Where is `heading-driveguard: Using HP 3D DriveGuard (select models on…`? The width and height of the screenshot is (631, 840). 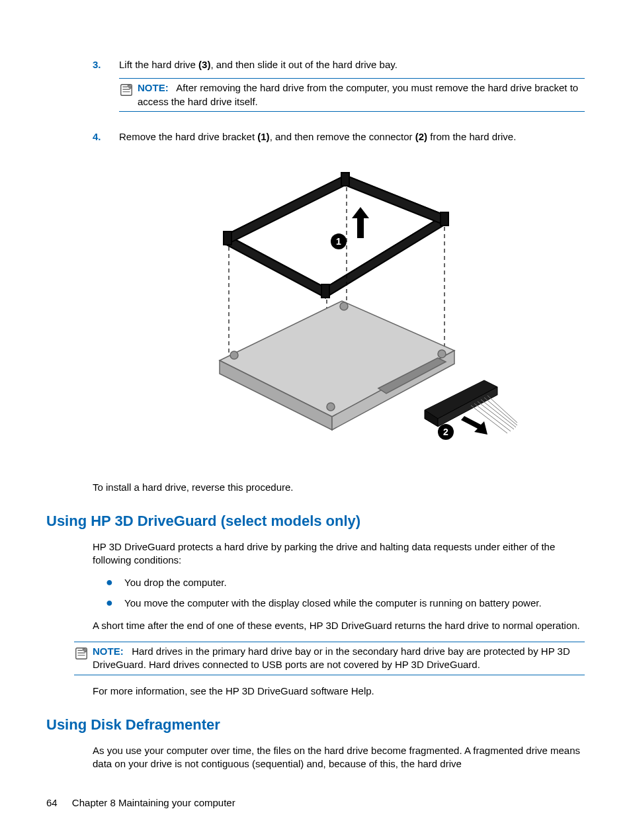
heading-driveguard: Using HP 3D DriveGuard (select models on… is located at coordinates (316, 521).